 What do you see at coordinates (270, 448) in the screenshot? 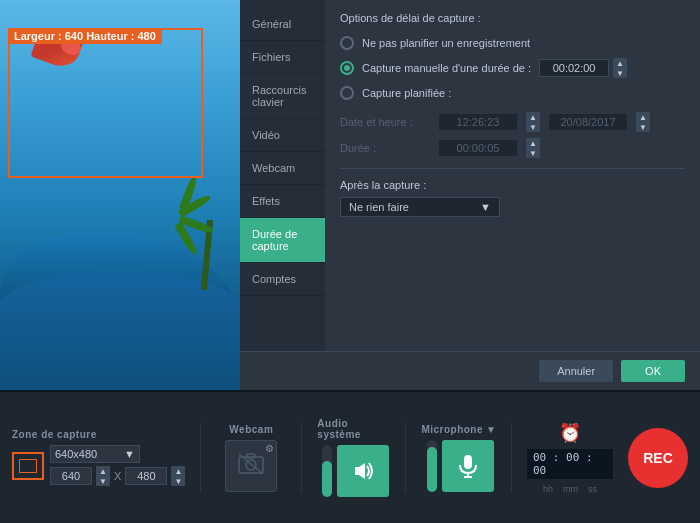
I see `gear-icon: ⚙` at bounding box center [270, 448].